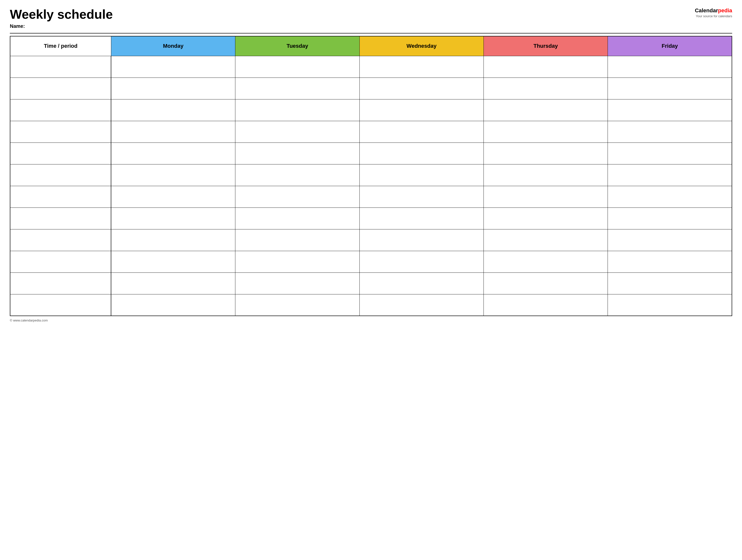 Image resolution: width=742 pixels, height=560 pixels. Describe the element at coordinates (352, 18) in the screenshot. I see `title-section: Weekly schedule Name:` at that location.